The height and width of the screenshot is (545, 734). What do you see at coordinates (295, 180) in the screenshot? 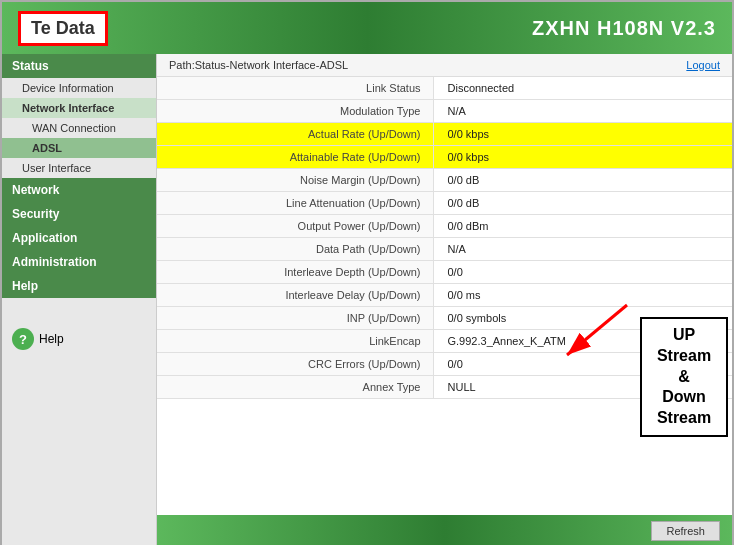
I see `table-cell-label: Noise Margin (Up/Down)` at bounding box center [295, 180].